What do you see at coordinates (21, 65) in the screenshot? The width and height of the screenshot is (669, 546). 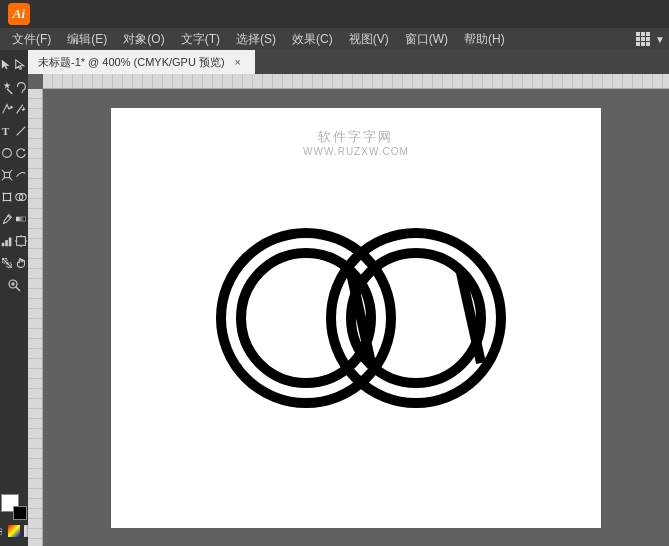 I see `direct-selection-tool` at bounding box center [21, 65].